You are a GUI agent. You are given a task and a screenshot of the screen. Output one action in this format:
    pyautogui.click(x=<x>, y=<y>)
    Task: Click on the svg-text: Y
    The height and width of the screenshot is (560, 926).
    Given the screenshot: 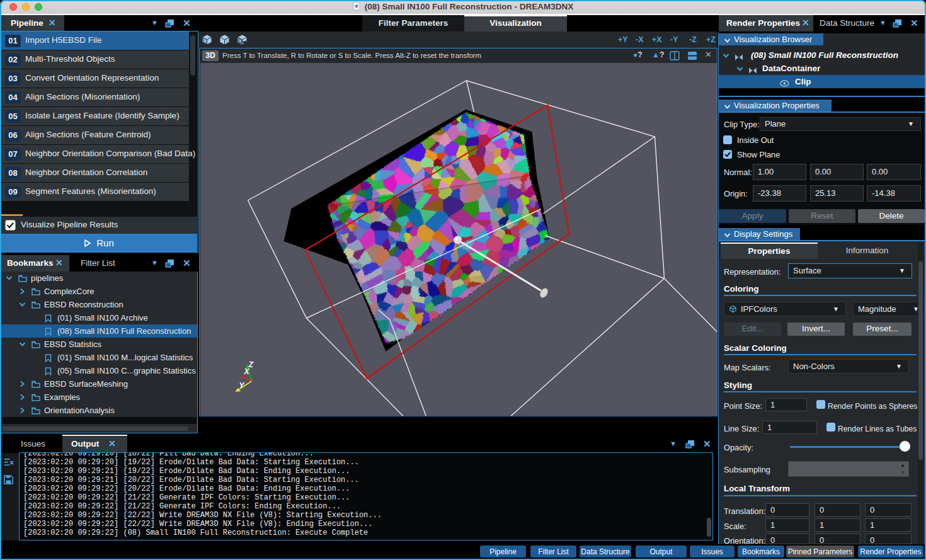 What is the action you would take?
    pyautogui.click(x=242, y=386)
    